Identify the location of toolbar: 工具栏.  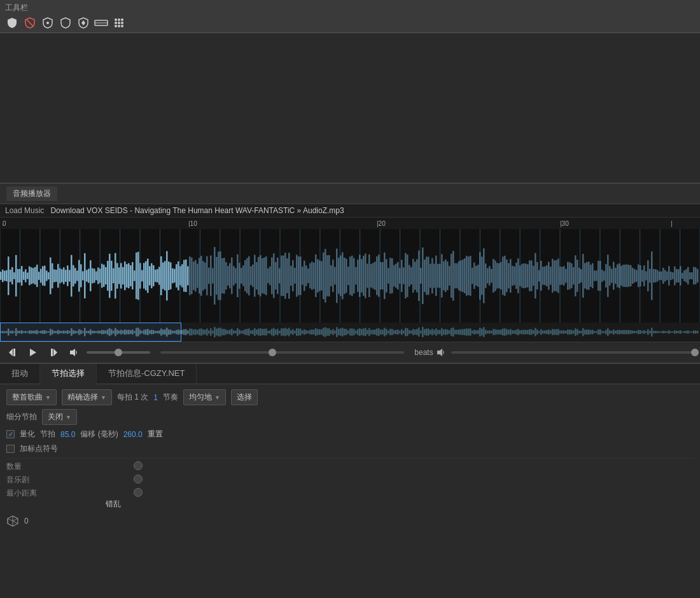
(350, 17).